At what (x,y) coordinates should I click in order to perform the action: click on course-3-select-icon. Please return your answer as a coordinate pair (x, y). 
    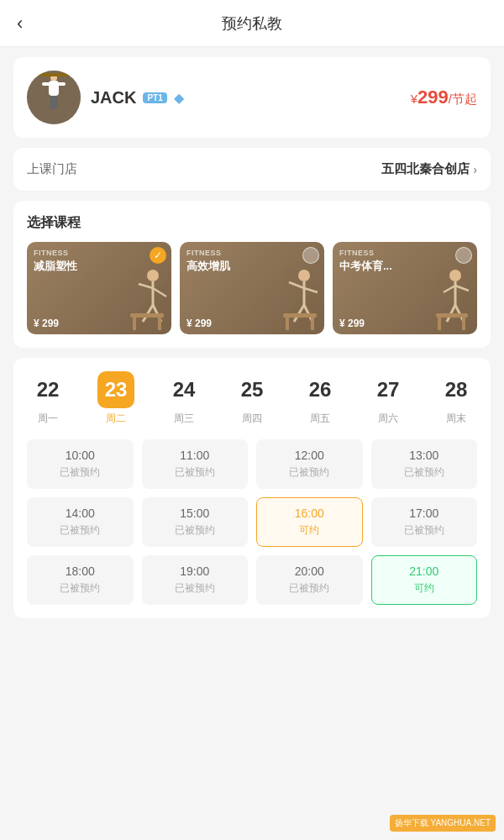
    Looking at the image, I should click on (464, 255).